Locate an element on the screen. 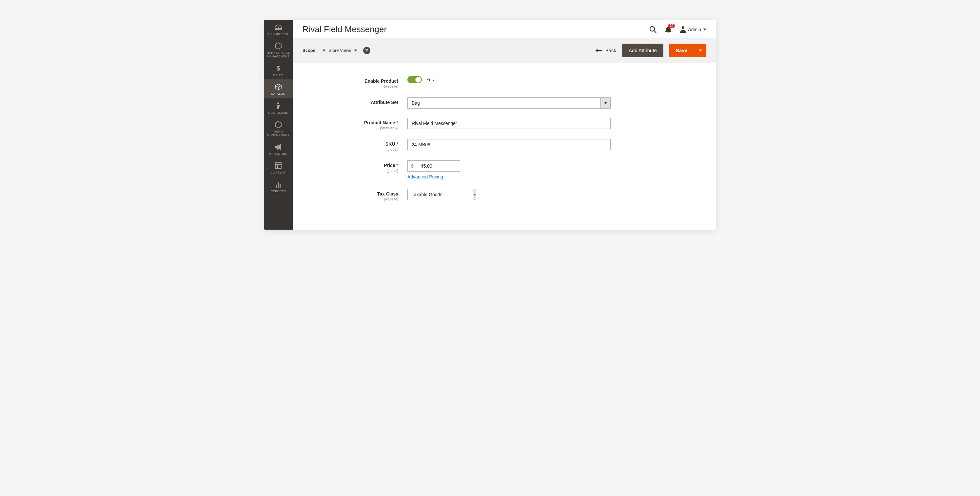 The height and width of the screenshot is (496, 980). scope-select: All Store Views is located at coordinates (340, 50).